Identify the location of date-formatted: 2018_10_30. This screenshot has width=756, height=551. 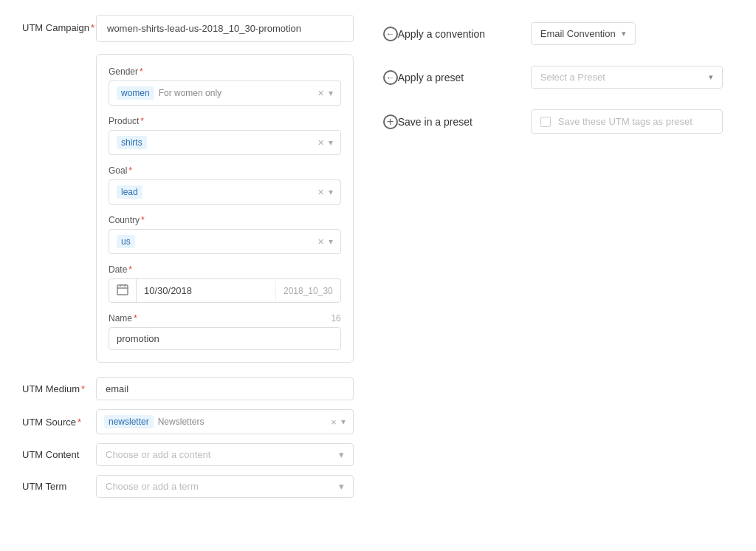
(308, 291).